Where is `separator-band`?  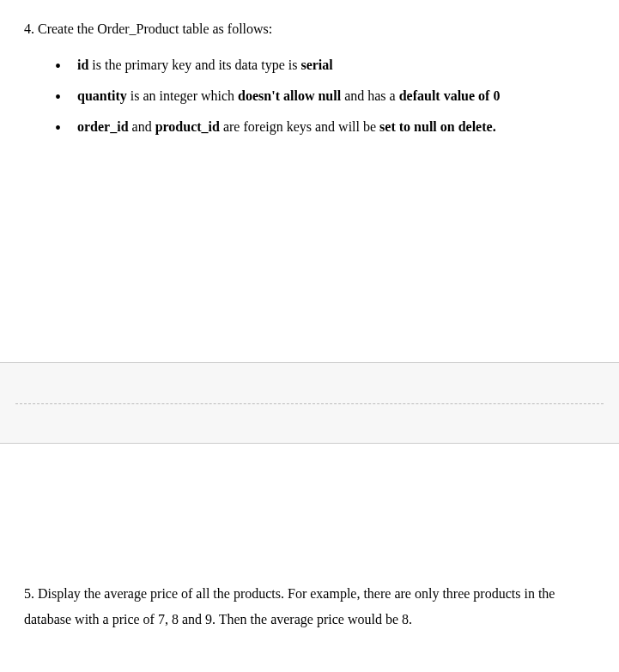 separator-band is located at coordinates (309, 403).